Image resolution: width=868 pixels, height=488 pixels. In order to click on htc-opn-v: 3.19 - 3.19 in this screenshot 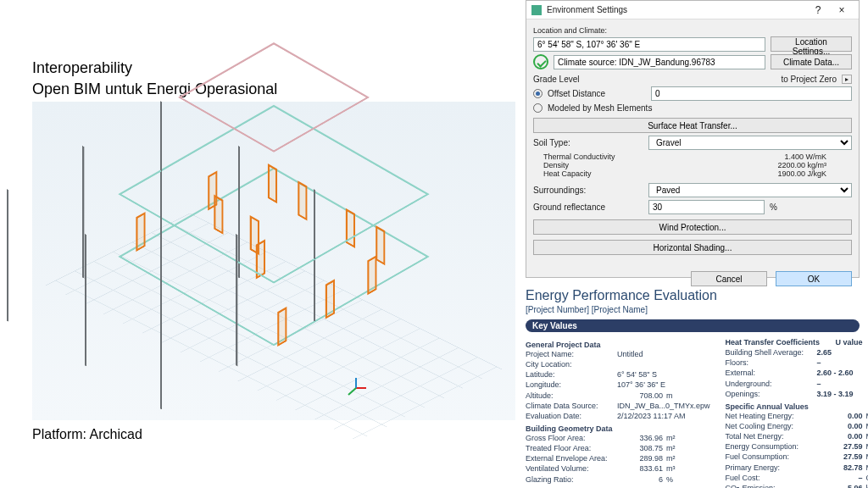, I will do `click(842, 394)`.